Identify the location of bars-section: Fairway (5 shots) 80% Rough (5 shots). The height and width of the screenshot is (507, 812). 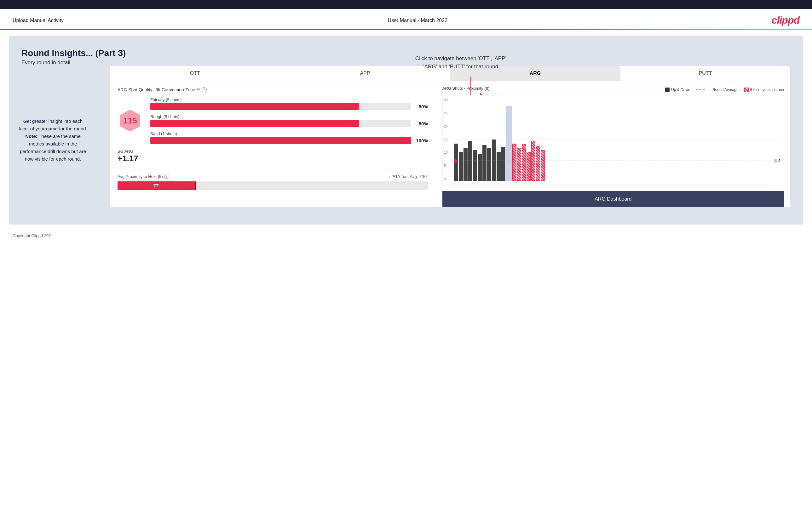
(289, 121).